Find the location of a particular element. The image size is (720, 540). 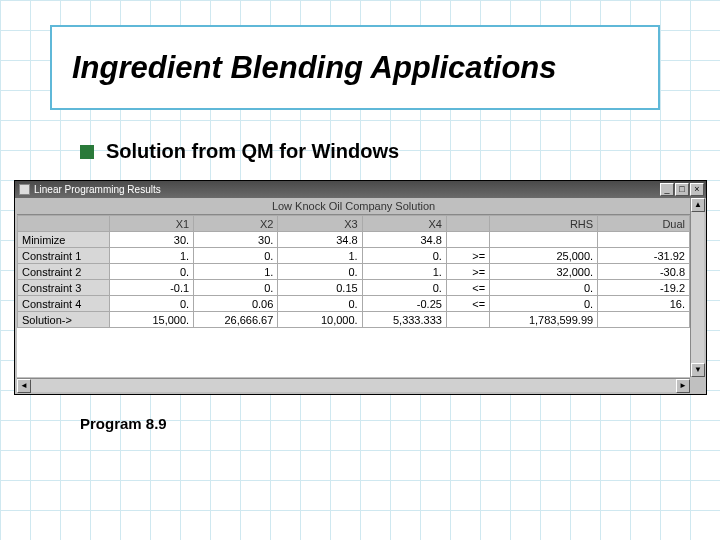

subtitle-row: Solution from QM for Windows is located at coordinates (240, 152).